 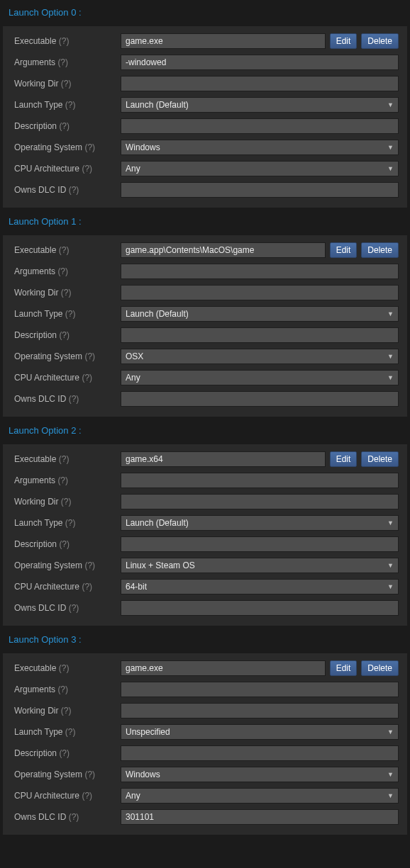 I want to click on launch-type-select: Unspecified, so click(x=260, y=732).